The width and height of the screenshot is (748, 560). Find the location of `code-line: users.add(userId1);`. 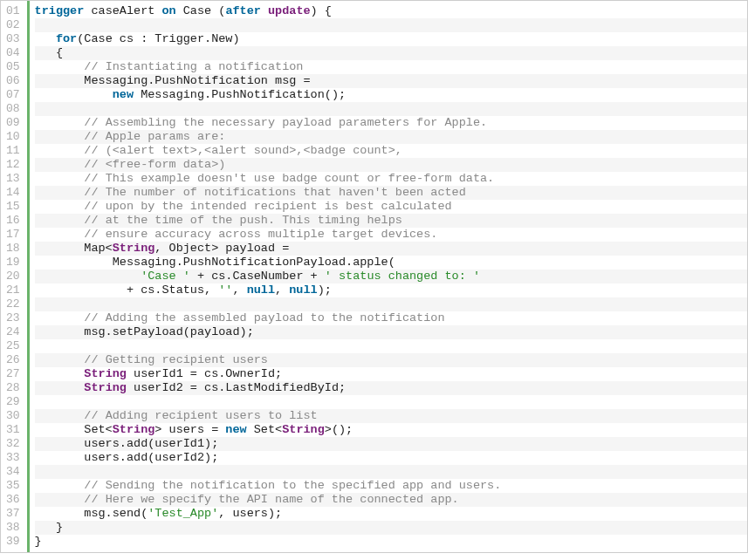

code-line: users.add(userId1); is located at coordinates (391, 444).